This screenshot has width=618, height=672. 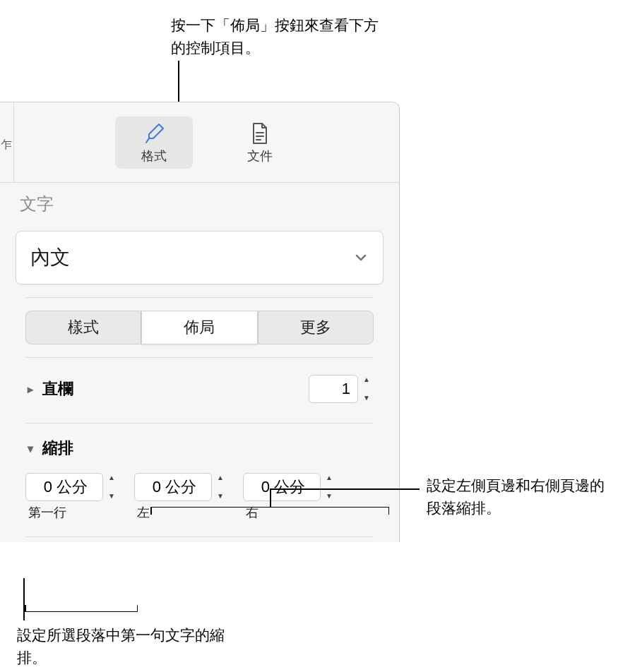 I want to click on columns-value: 1, so click(x=346, y=389).